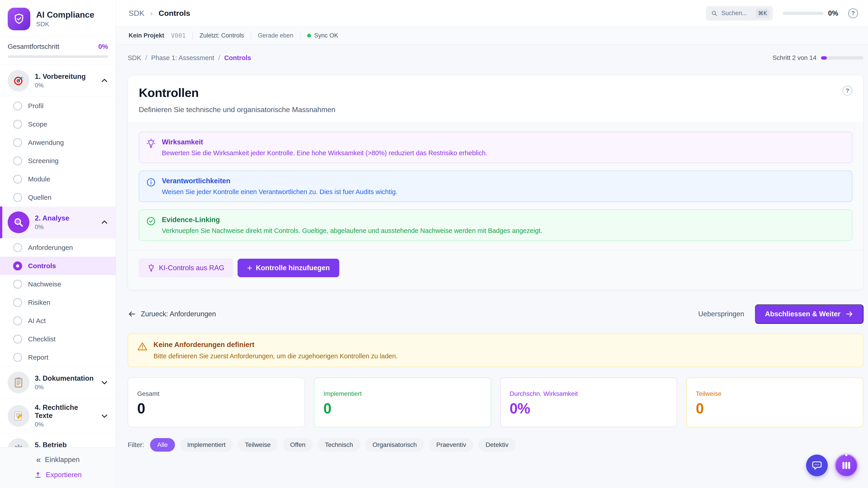 The height and width of the screenshot is (488, 868). Describe the element at coordinates (58, 383) in the screenshot. I see `sidebar-section-dokumentation: 3. Dokumentation 0%` at that location.